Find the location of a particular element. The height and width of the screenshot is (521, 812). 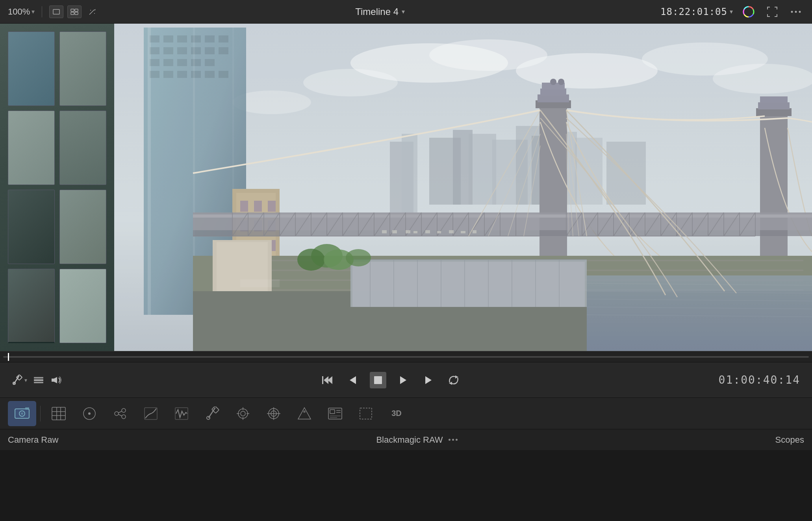

fullscreen-btn is located at coordinates (772, 12).